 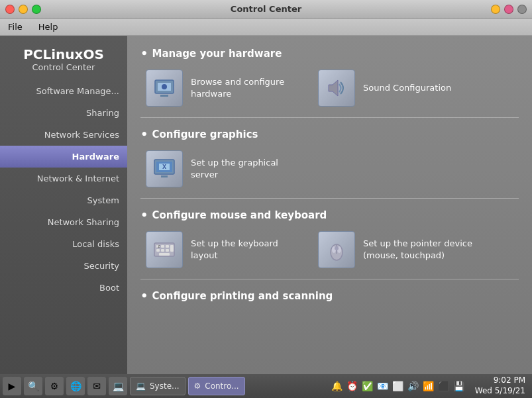 I want to click on browse-hardware-icon, so click(x=164, y=88).